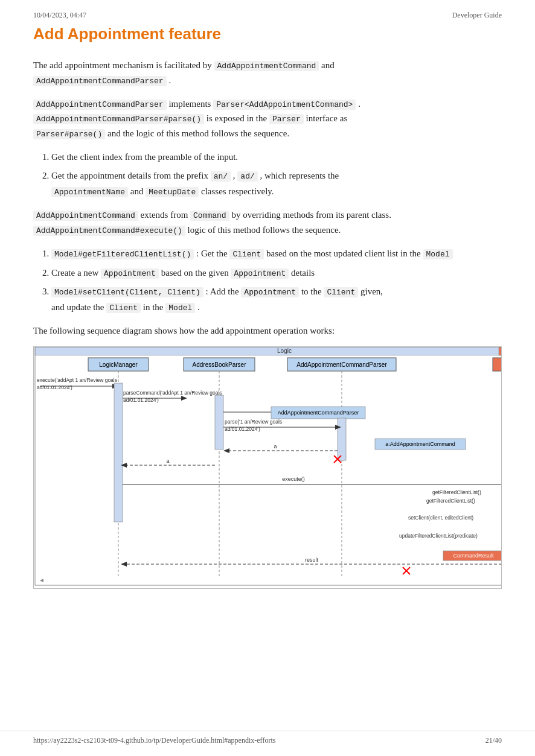  I want to click on svg-text: Logic, so click(284, 351).